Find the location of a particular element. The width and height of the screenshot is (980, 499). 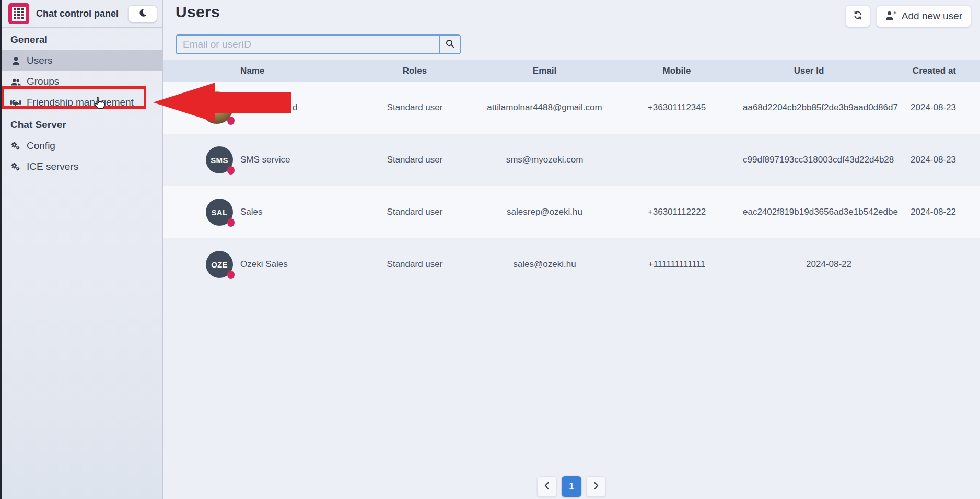

handshake-icon is located at coordinates (16, 102).